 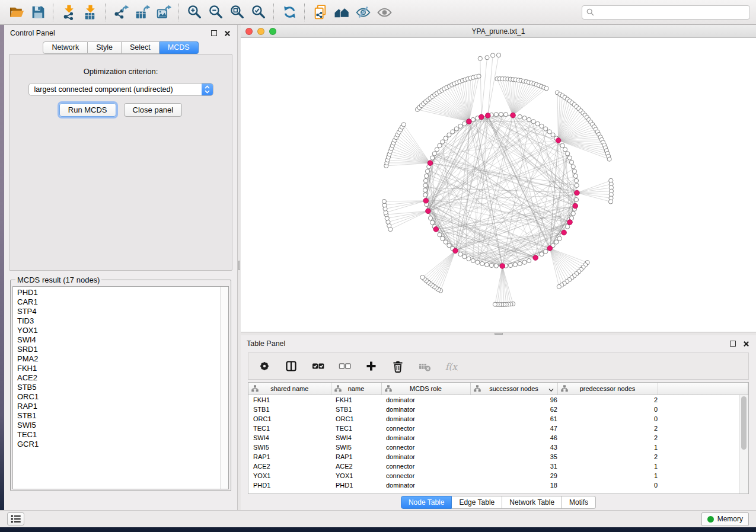 I want to click on import-network-button, so click(x=69, y=12).